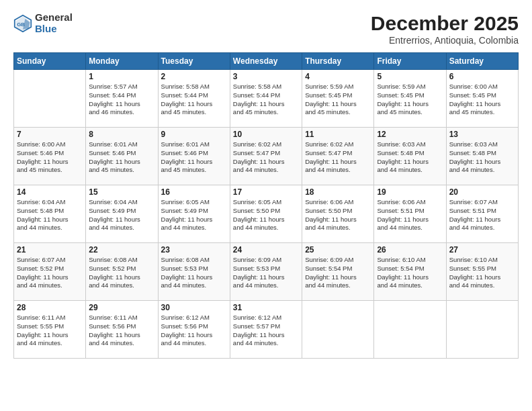  What do you see at coordinates (50, 156) in the screenshot?
I see `calendar-cell: 7Sunrise: 6:00 AM Sunset: 5:46 PM Daylig…` at bounding box center [50, 156].